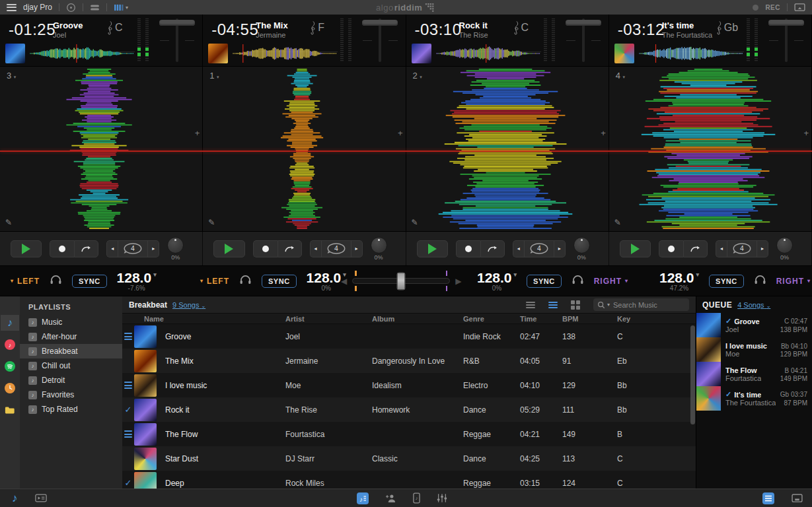 The image size is (812, 507). Describe the element at coordinates (611, 281) in the screenshot. I see `output-side-dropdown: RIGHT▾` at that location.